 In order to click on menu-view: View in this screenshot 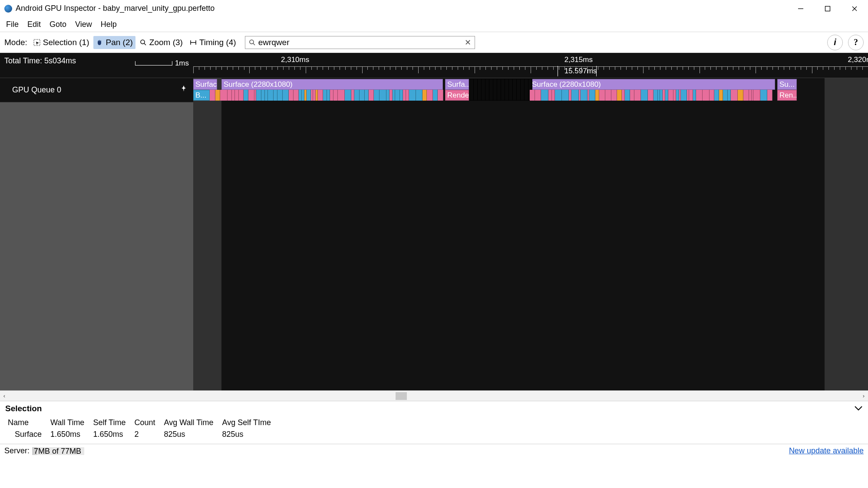, I will do `click(83, 24)`.